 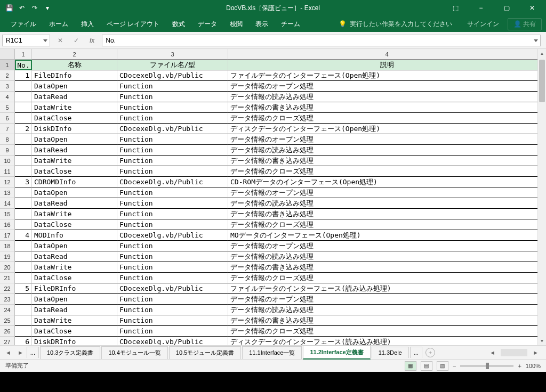 I want to click on cell-desc: データ情報の読み込み処理, so click(x=387, y=310).